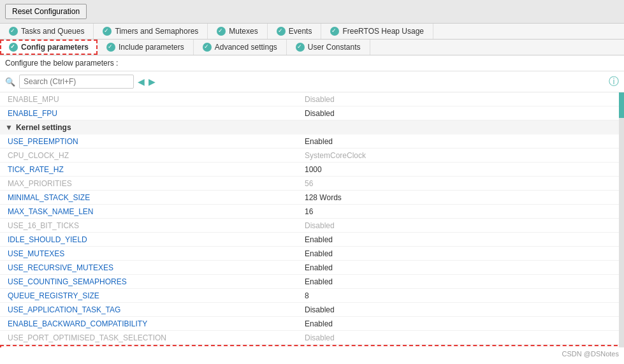 Image resolution: width=624 pixels, height=364 pixels. What do you see at coordinates (221, 31) in the screenshot?
I see `tab-icon-mutexes` at bounding box center [221, 31].